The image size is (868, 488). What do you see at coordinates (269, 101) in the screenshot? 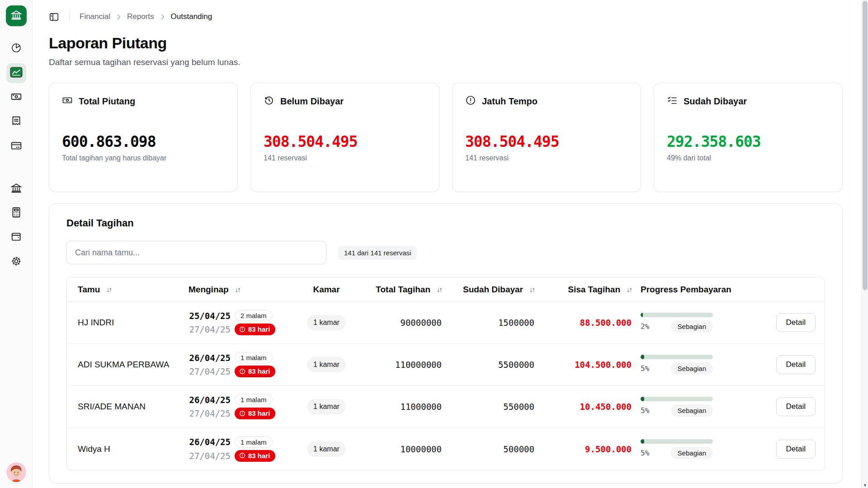
I see `history-icon` at bounding box center [269, 101].